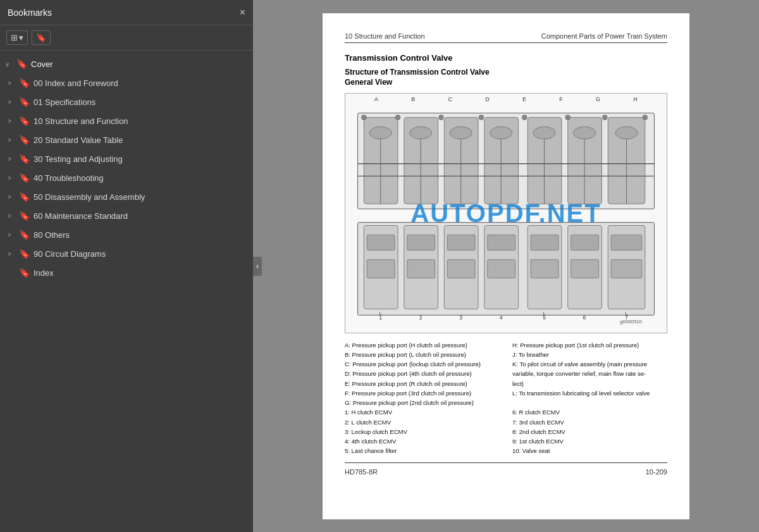 The width and height of the screenshot is (759, 532). Describe the element at coordinates (126, 38) in the screenshot. I see `sidebar-toolbar: ⊞ ▾ 🔖` at that location.